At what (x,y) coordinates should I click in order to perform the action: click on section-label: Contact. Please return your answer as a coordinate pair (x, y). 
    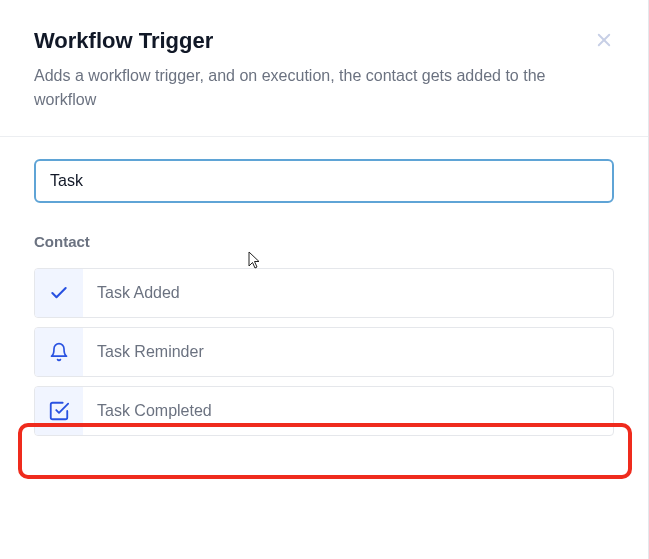
    Looking at the image, I should click on (324, 242).